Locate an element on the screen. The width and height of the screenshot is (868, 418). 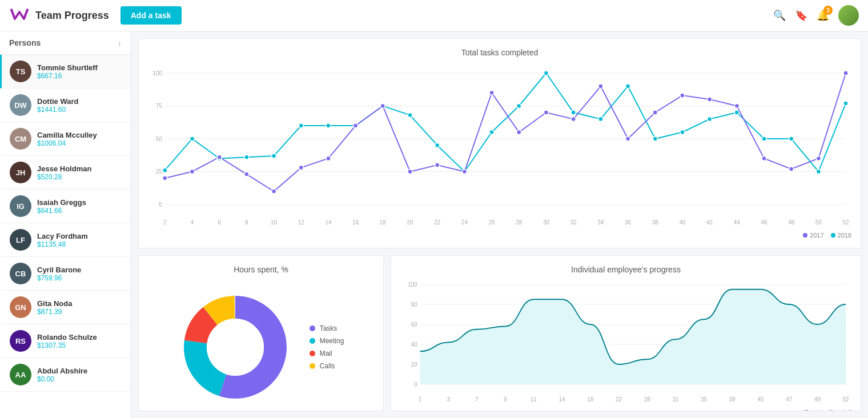
svg-text: 2 is located at coordinates (165, 223).